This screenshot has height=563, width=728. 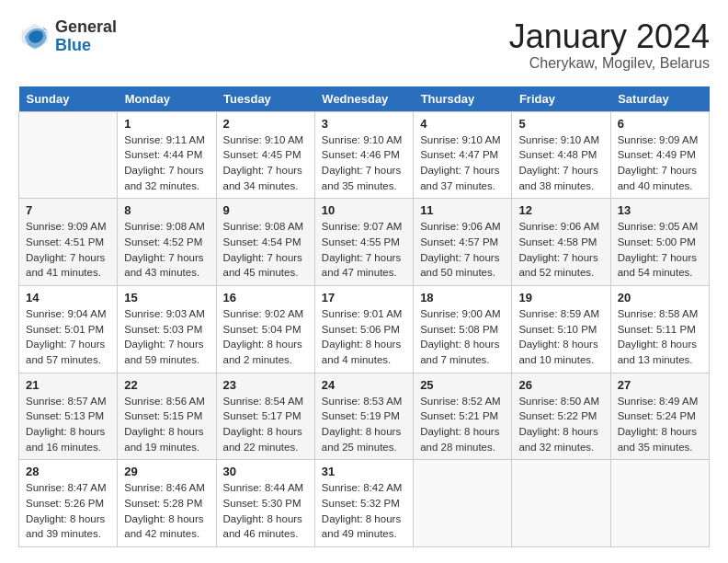 What do you see at coordinates (167, 243) in the screenshot?
I see `day-cell: 8Sunrise: 9:08 AM Sunset: 4:52 PM Daylig…` at bounding box center [167, 243].